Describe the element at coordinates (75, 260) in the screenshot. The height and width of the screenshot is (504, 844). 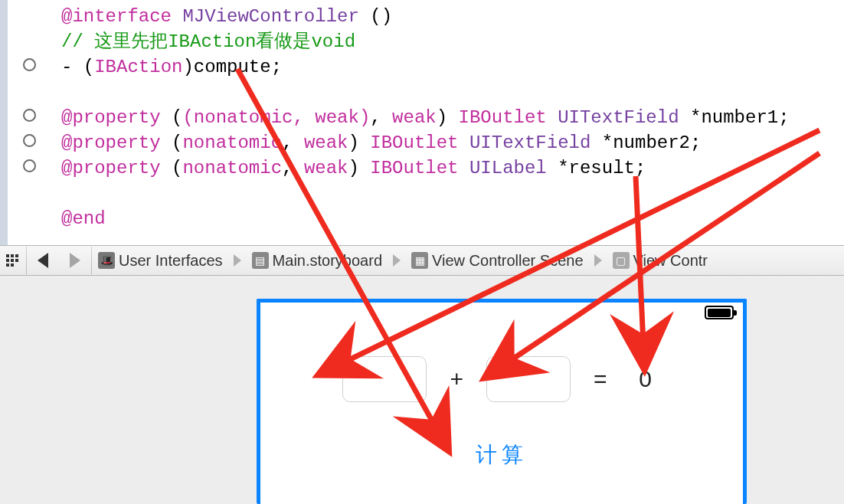
I see `nav-forward-button` at that location.